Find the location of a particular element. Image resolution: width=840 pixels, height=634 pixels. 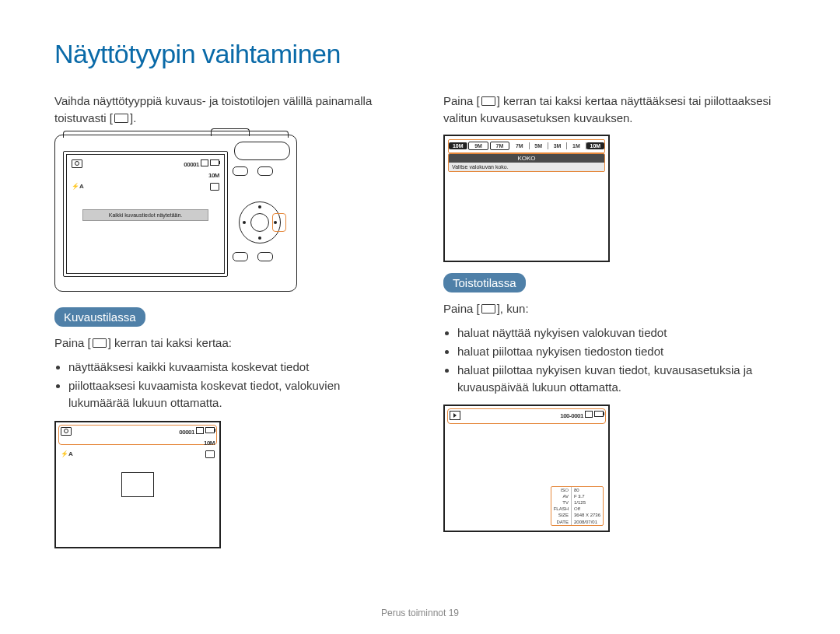

camera-lcd: ⚡A 00001 10M Kaikki kuvaustiedot näytetä… is located at coordinates (145, 214).